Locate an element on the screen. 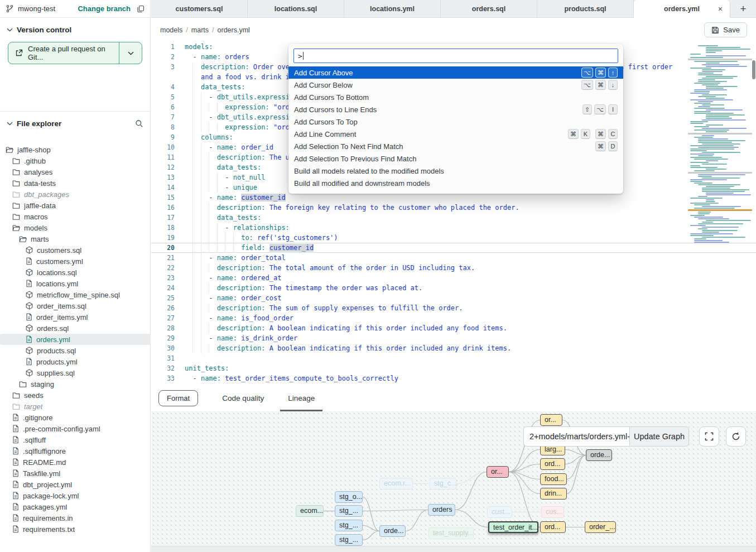 This screenshot has height=552, width=756. file-tree-item-readme-md: README.md is located at coordinates (75, 462).